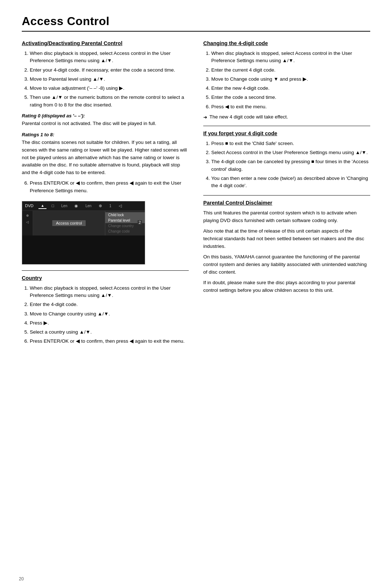 The image size is (392, 588). I want to click on list-item: Enter the 4-digit code., so click(109, 305).